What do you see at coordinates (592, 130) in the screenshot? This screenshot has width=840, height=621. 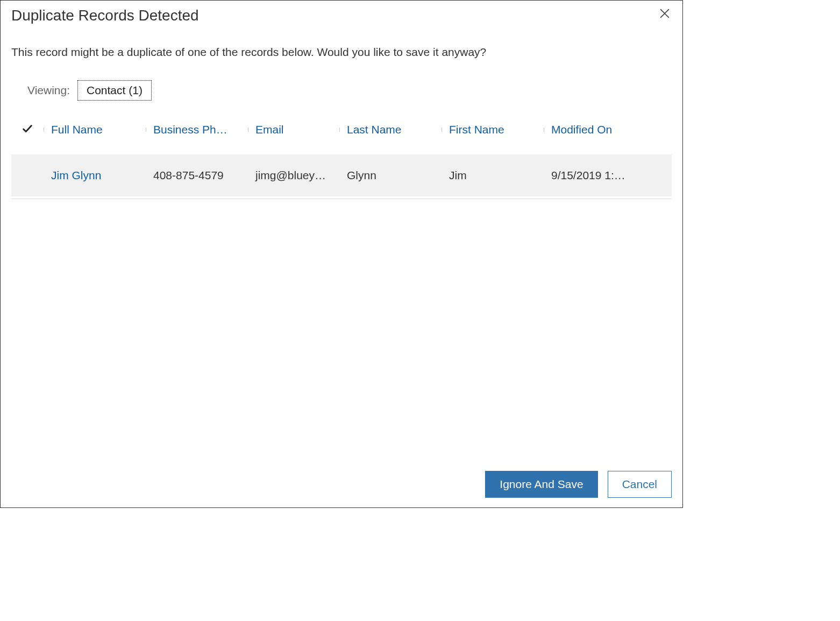 I see `column-header-modified-on: Modified On` at bounding box center [592, 130].